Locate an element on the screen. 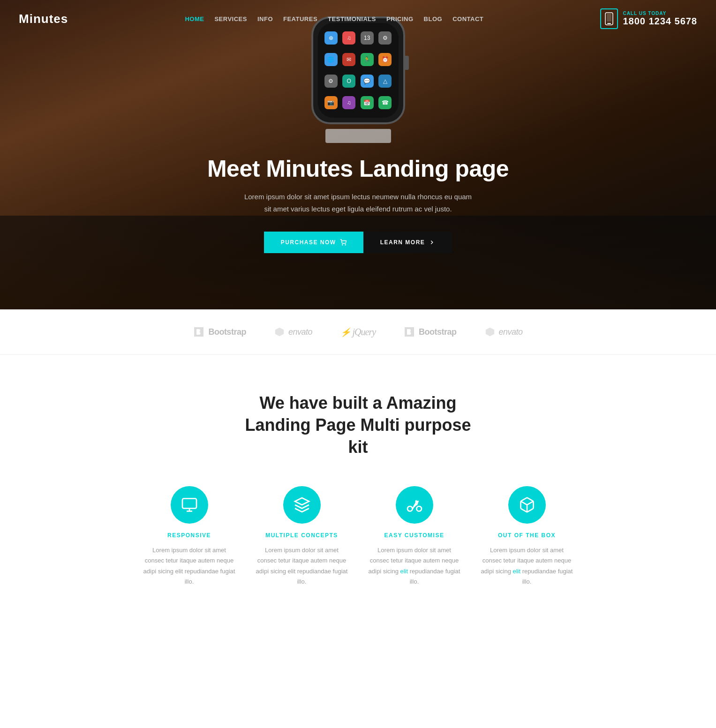 Image resolution: width=716 pixels, height=728 pixels. feature-title-3: OUT OF THE BOX is located at coordinates (527, 535).